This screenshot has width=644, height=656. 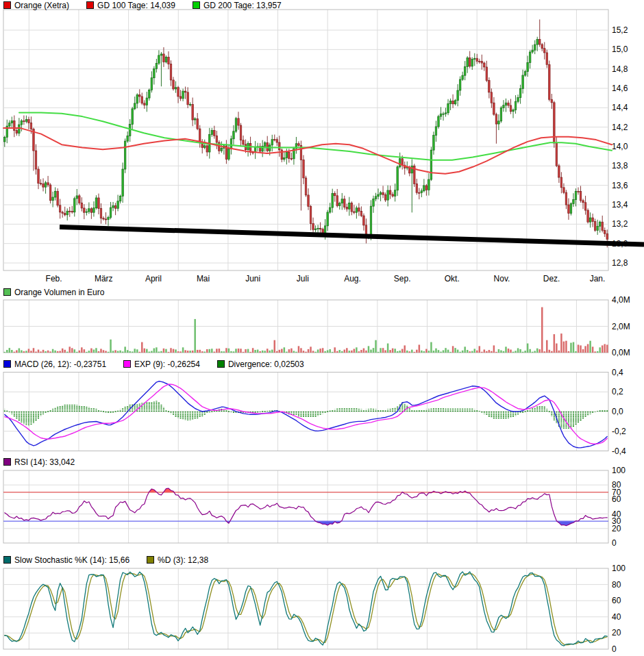 What do you see at coordinates (55, 364) in the screenshot?
I see `legend-item-macd: MACD (18, 8): -0,23751` at bounding box center [55, 364].